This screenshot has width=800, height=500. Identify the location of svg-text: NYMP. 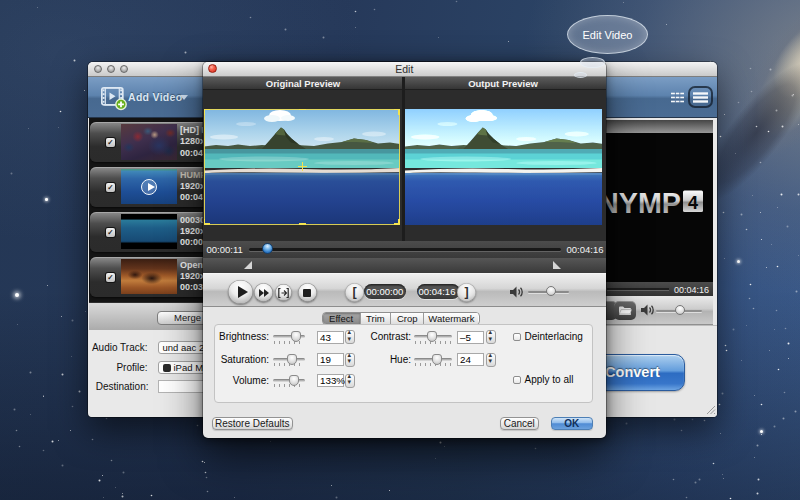
(643, 204).